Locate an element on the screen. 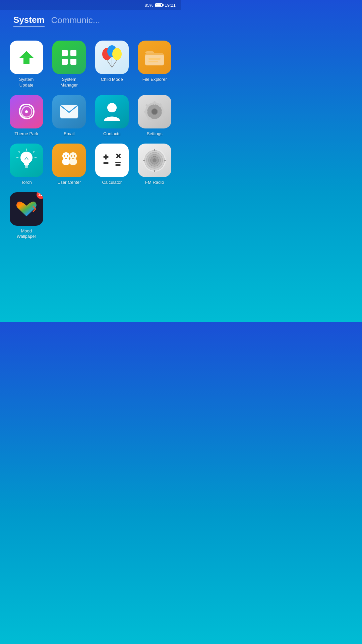 The height and width of the screenshot is (644, 362). app-label-mood-wallpaper: MoodWallpaper is located at coordinates (26, 234).